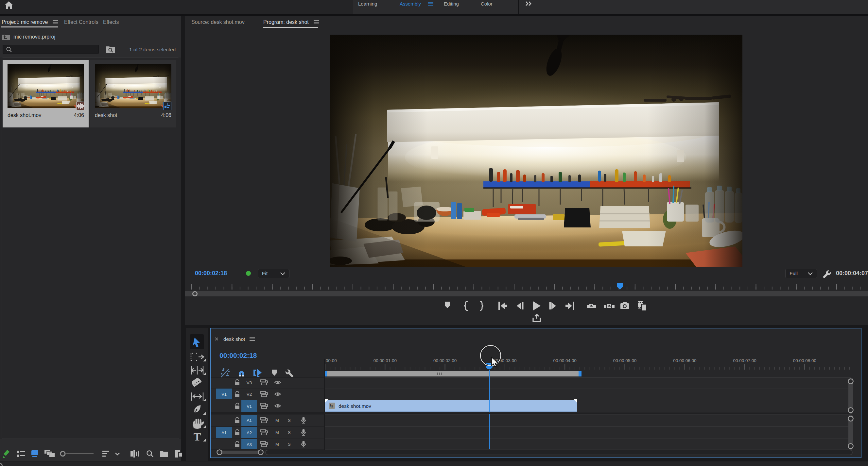  Describe the element at coordinates (325, 361) in the screenshot. I see `svg-text: 00:00:00:00` at that location.